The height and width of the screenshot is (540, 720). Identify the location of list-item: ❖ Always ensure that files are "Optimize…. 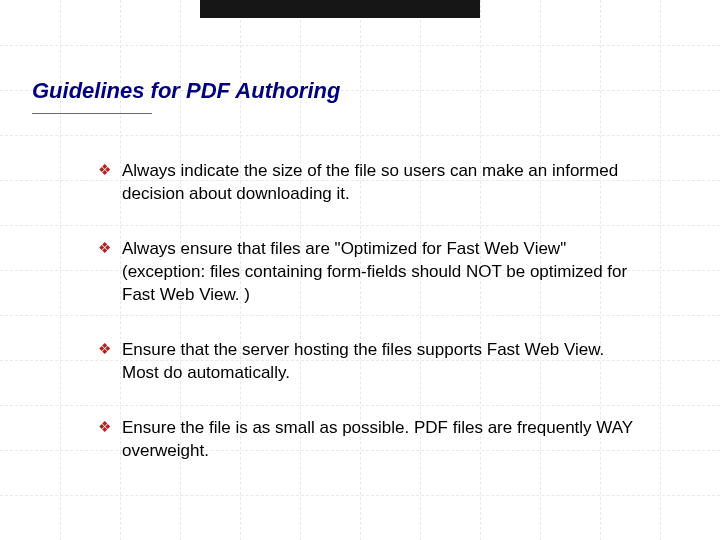
(370, 272).